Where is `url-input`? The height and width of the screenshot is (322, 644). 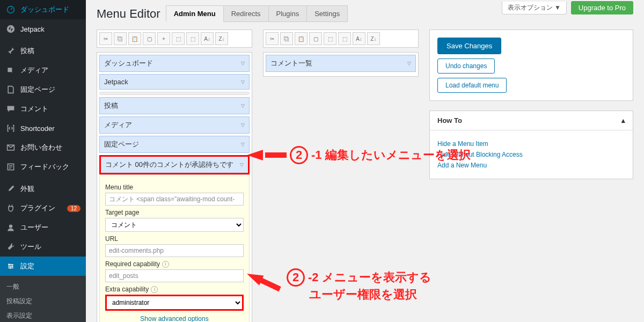 url-input is located at coordinates (174, 251).